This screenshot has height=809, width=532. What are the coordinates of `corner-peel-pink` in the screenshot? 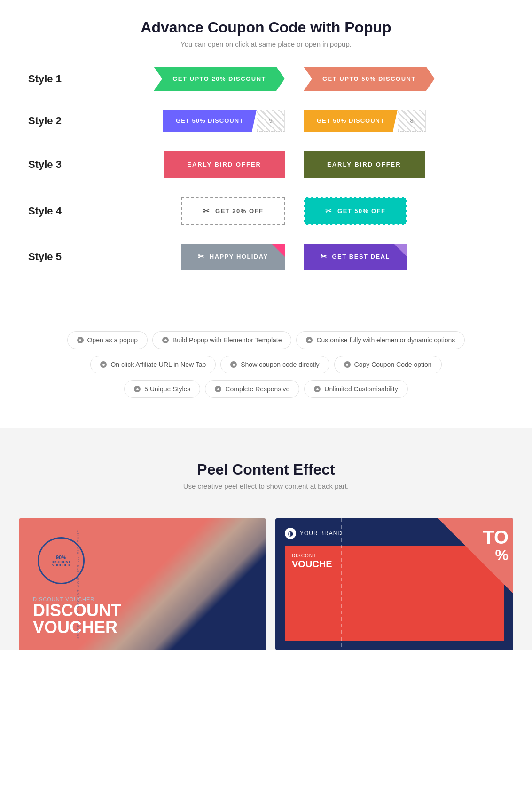 It's located at (278, 250).